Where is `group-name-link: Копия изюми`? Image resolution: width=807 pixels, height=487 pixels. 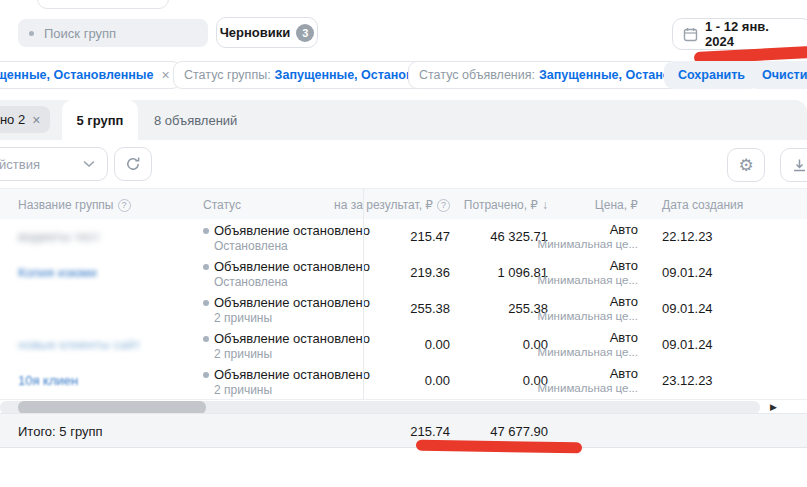
group-name-link: Копия изюми is located at coordinates (58, 272).